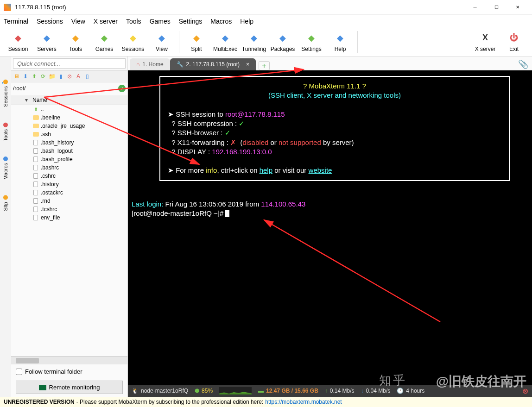  What do you see at coordinates (70, 193) in the screenshot?
I see `file-row: .ostackrc` at bounding box center [70, 193].